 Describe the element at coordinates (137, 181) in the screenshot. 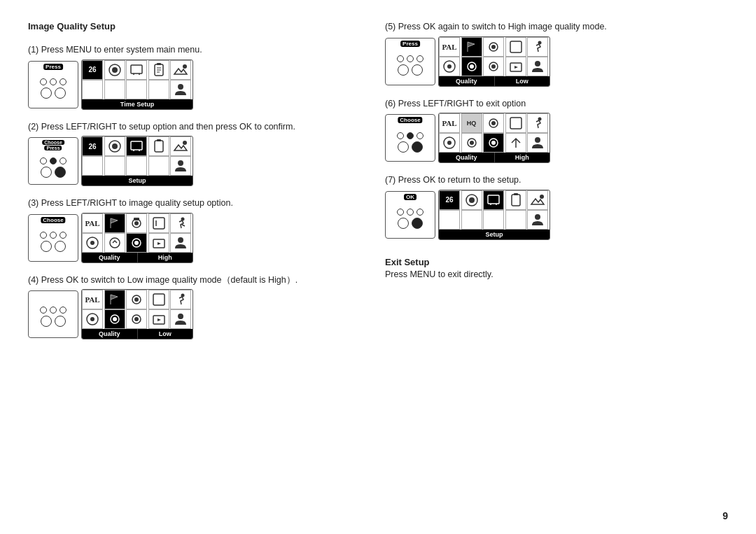

I see `menu-2-footer: Setup` at that location.